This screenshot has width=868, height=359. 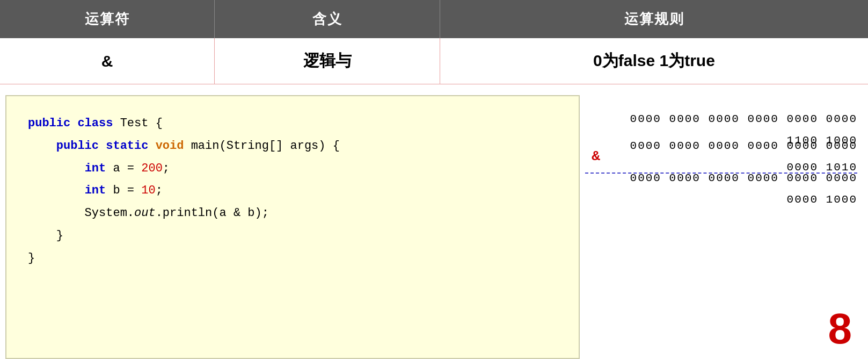 What do you see at coordinates (293, 213) in the screenshot?
I see `code-line-5: System.out.println(a & b);` at bounding box center [293, 213].